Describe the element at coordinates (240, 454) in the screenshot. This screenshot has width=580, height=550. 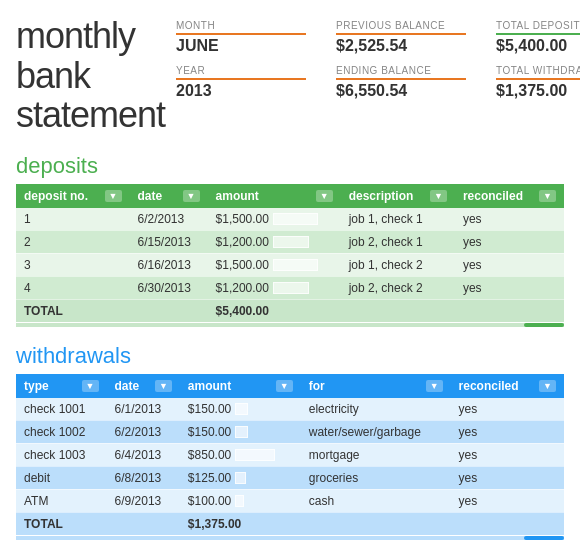
I see `withdrawals-cell-amount: $850.00` at that location.